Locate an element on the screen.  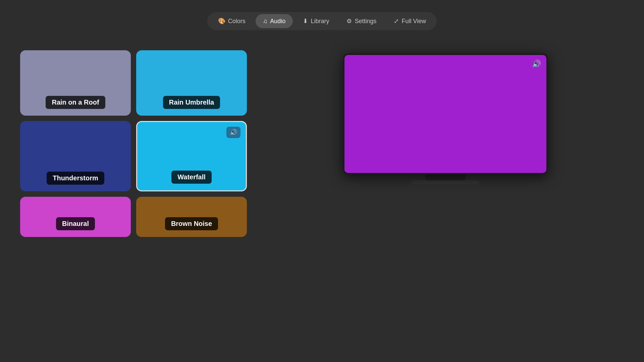
card-rain-umbrella-label: Rain Umbrella is located at coordinates (192, 103).